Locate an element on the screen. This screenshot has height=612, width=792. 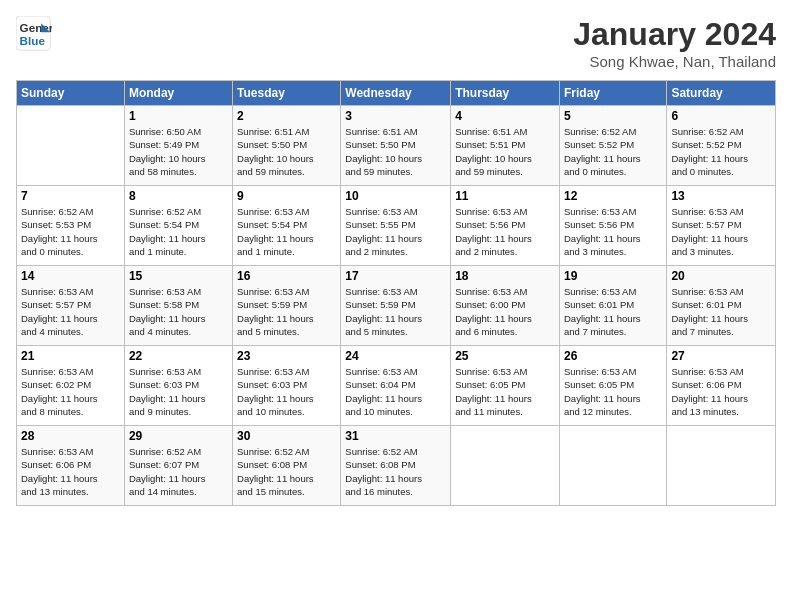
day-number: 15 is located at coordinates (178, 276).